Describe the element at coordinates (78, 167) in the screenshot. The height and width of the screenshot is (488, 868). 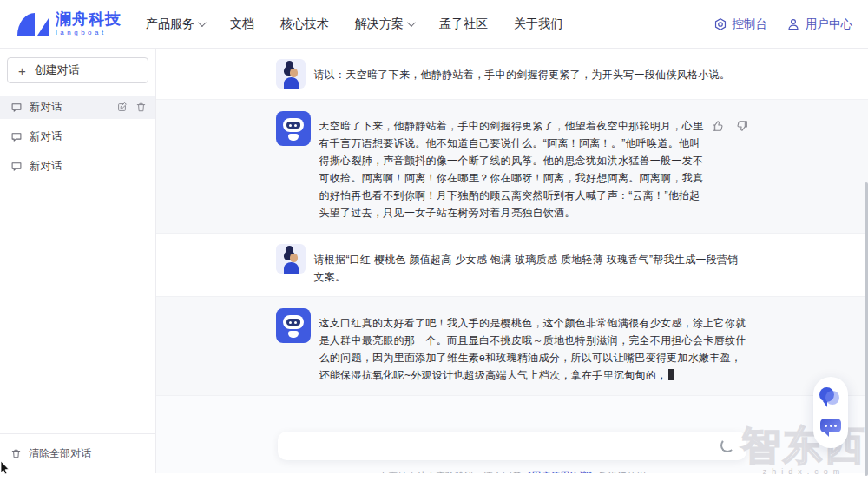
I see `conversation-item-3: 新对话` at that location.